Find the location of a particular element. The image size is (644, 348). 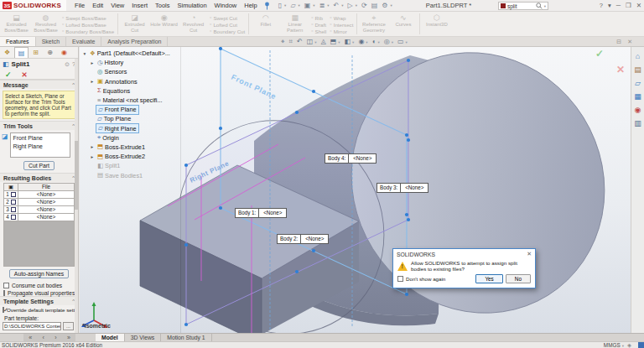

resources-icon: ⌂ is located at coordinates (637, 56).